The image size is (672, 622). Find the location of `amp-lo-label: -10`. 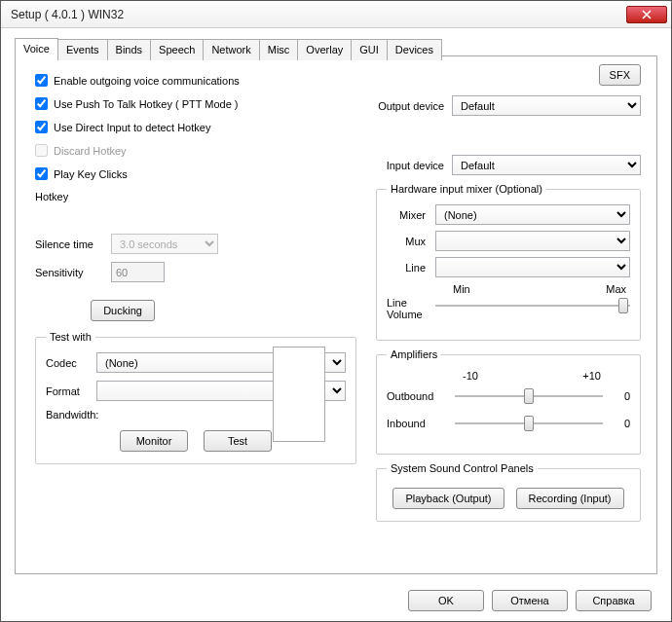

amp-lo-label: -10 is located at coordinates (470, 376).